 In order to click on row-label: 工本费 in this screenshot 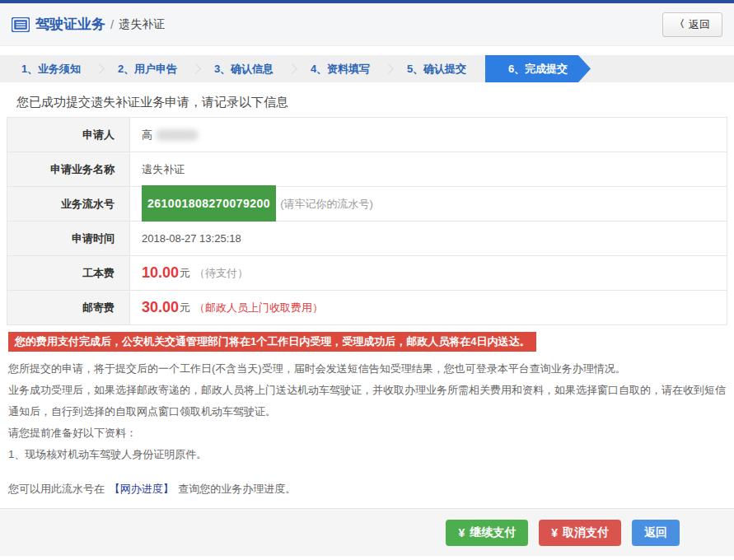, I will do `click(69, 273)`.